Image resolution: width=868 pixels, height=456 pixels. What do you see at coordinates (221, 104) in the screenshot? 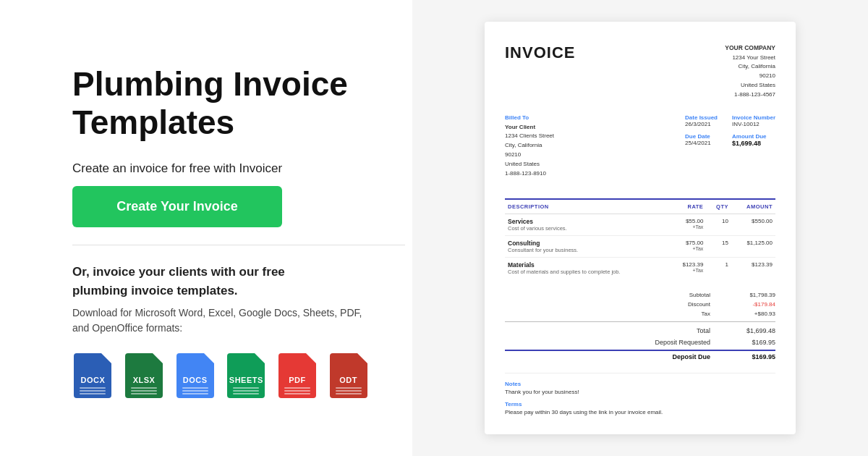
I see `page-title: Plumbing Invoice Templates` at bounding box center [221, 104].